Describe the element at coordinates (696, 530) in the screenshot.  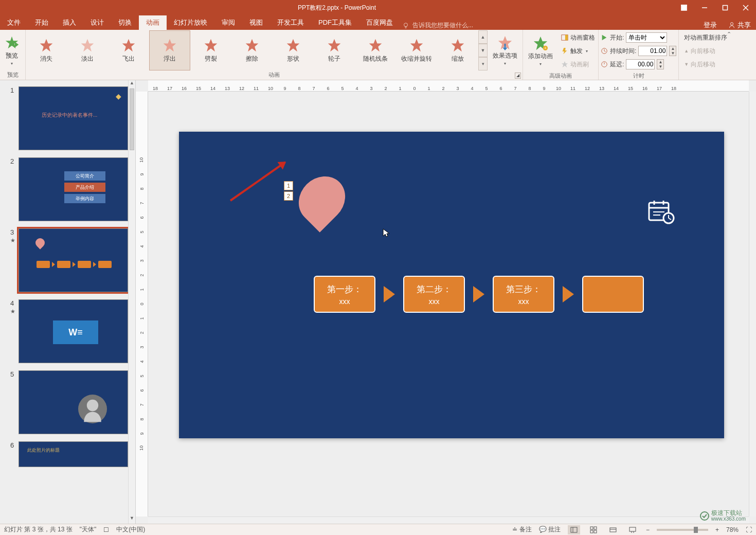
I see `zoom-handle` at that location.